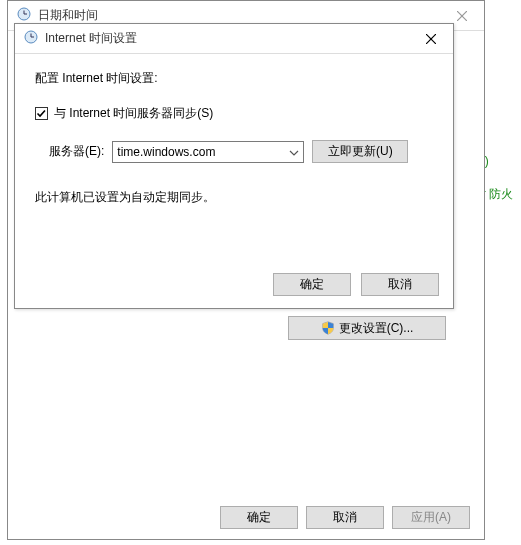  I want to click on dialog-ok-button: 确定, so click(312, 284).